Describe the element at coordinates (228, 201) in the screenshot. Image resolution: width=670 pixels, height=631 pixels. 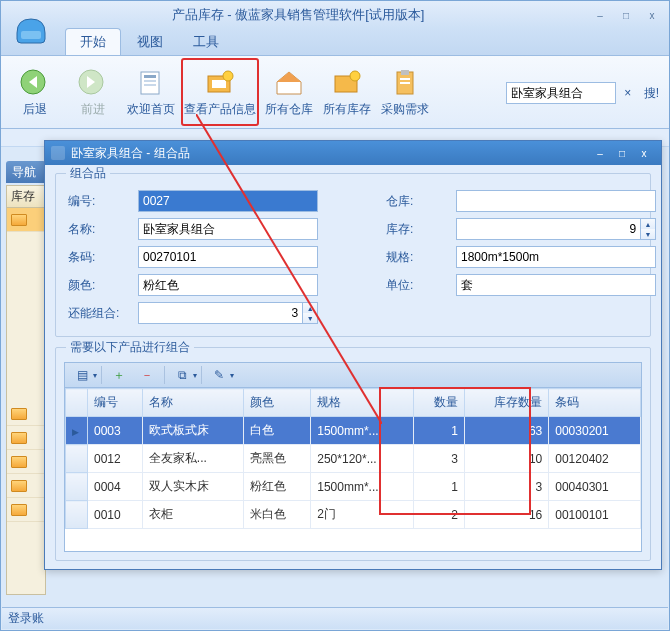
I see `code-input` at that location.